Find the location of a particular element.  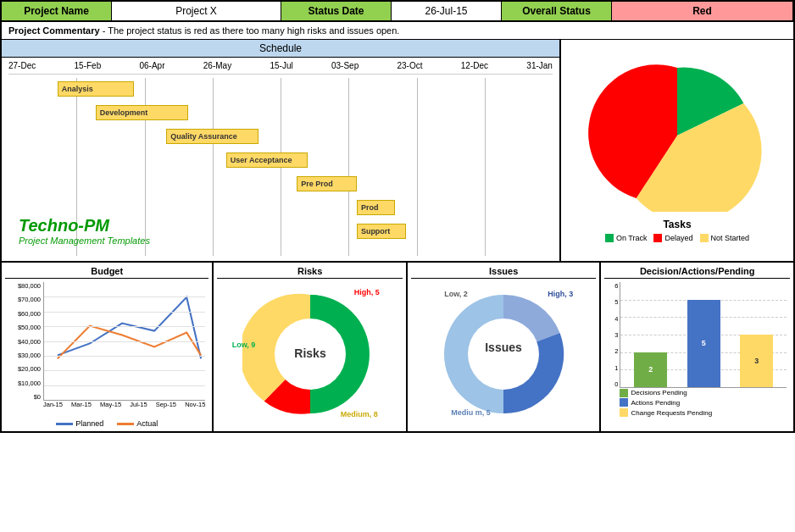

gantt-bar-preprod: Pre Prod is located at coordinates (327, 184).